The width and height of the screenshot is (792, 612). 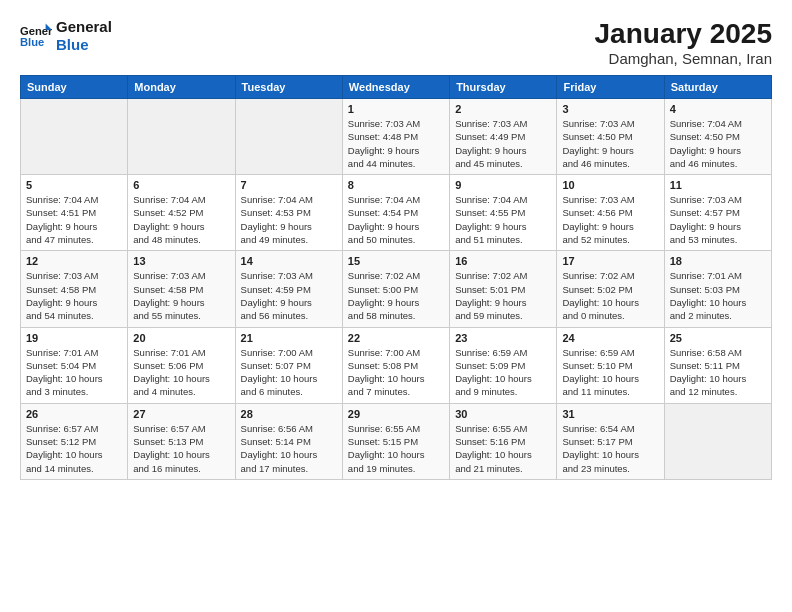 I want to click on svg-text: Blue, so click(x=32, y=42).